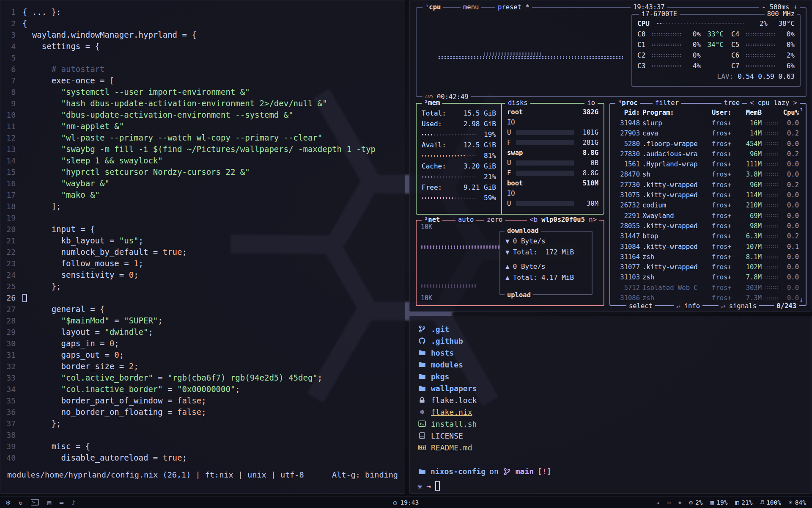  What do you see at coordinates (203, 58) in the screenshot?
I see `code-line: 5` at bounding box center [203, 58].